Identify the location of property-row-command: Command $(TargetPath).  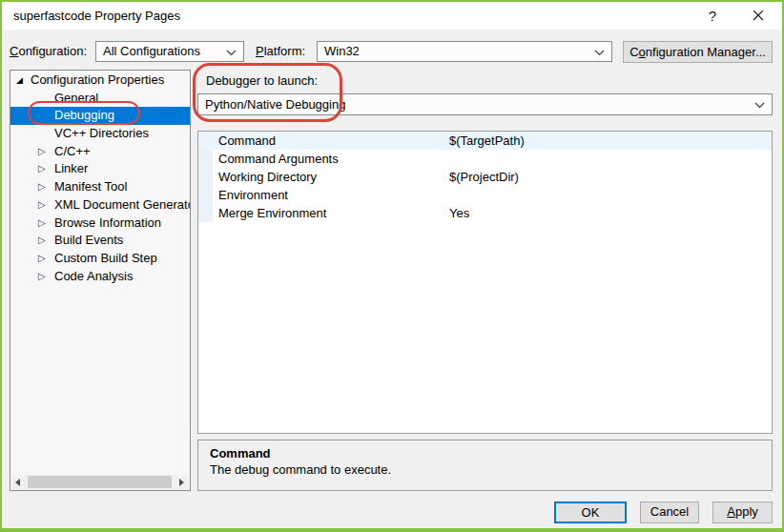
(485, 141).